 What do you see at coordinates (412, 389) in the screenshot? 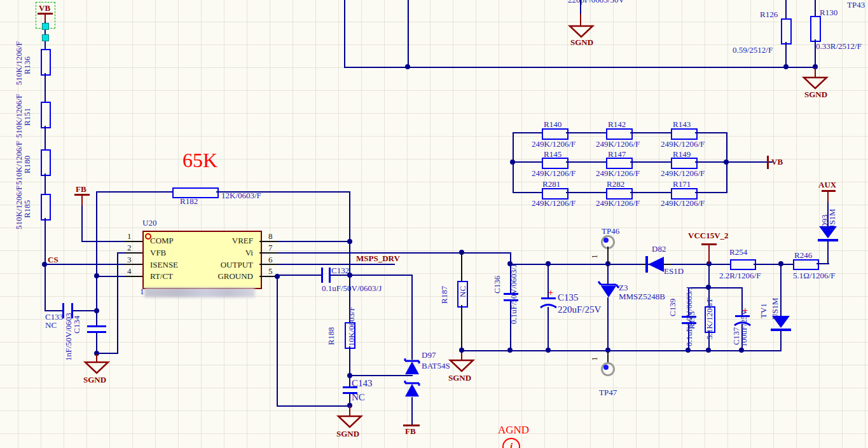
I see `diode-d97-bottom` at bounding box center [412, 389].